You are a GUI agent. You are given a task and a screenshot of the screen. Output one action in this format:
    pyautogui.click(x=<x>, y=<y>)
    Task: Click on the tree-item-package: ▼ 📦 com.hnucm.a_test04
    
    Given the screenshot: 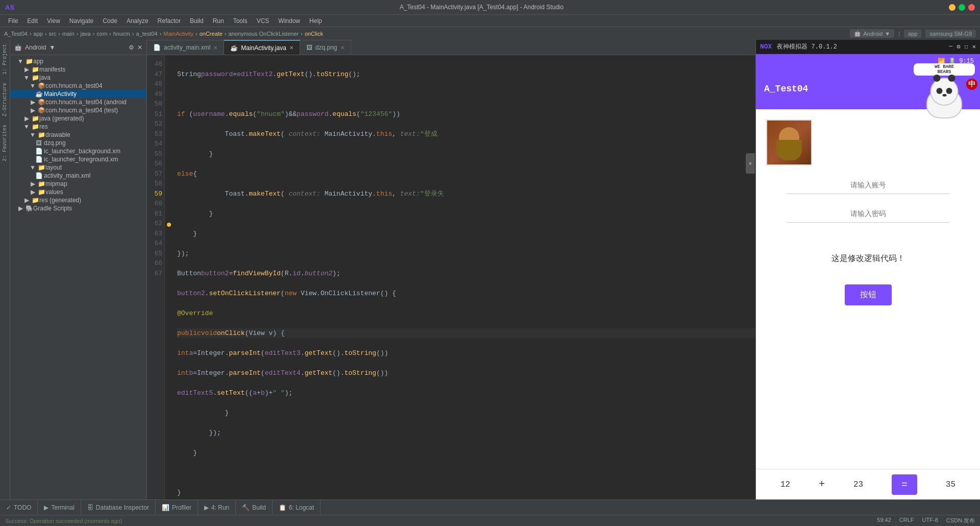 What is the action you would take?
    pyautogui.click(x=79, y=86)
    